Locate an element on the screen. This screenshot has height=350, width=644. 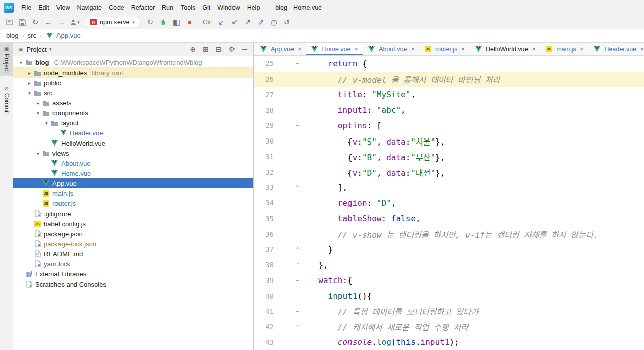
code-line-35: 35 tableShow: false, is located at coordinates (449, 219).